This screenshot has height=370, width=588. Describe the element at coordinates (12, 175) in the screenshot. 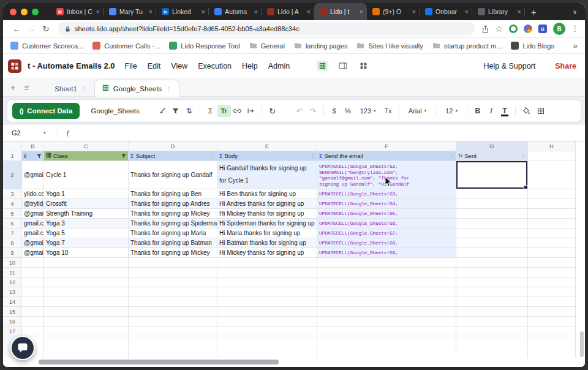

I see `row-number-2: 2` at that location.